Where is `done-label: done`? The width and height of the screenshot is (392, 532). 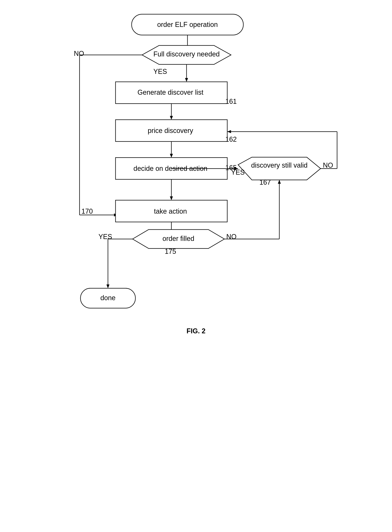 done-label: done is located at coordinates (108, 298).